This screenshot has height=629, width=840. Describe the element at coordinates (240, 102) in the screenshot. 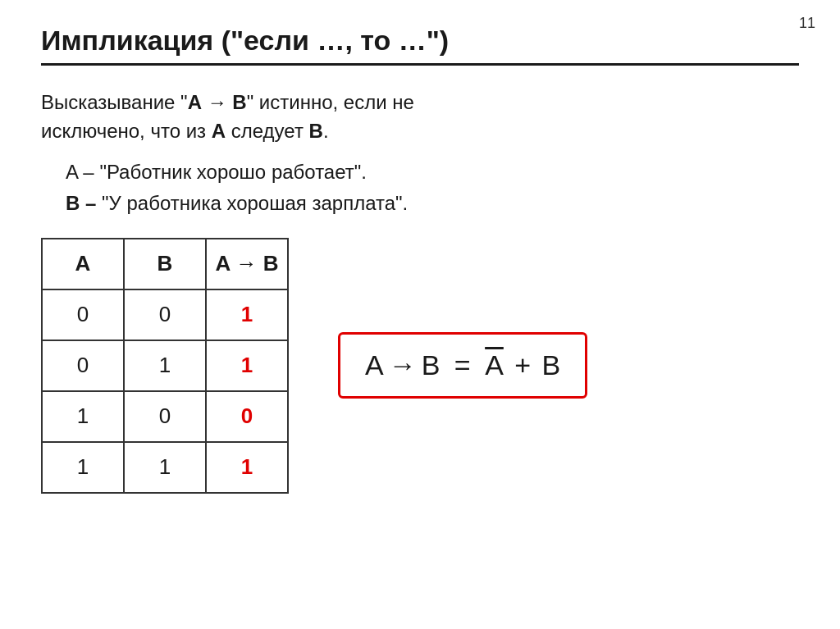

I see `desc-B: B` at that location.